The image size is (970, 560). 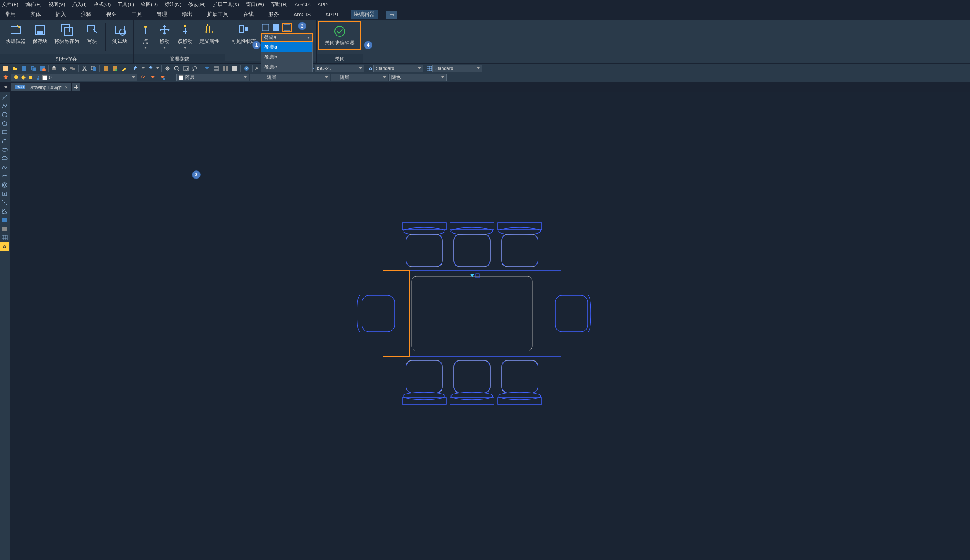 I want to click on tool-region, so click(x=5, y=229).